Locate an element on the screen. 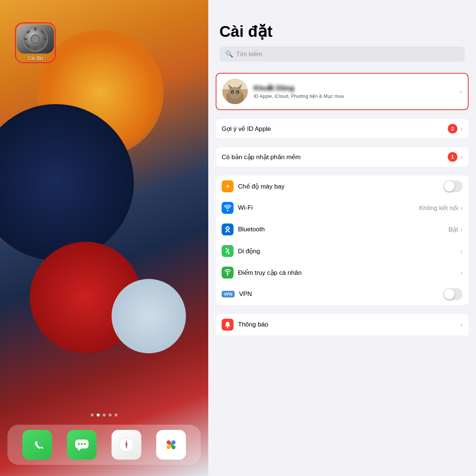 The height and width of the screenshot is (476, 476). profile-chevron: › is located at coordinates (461, 91).